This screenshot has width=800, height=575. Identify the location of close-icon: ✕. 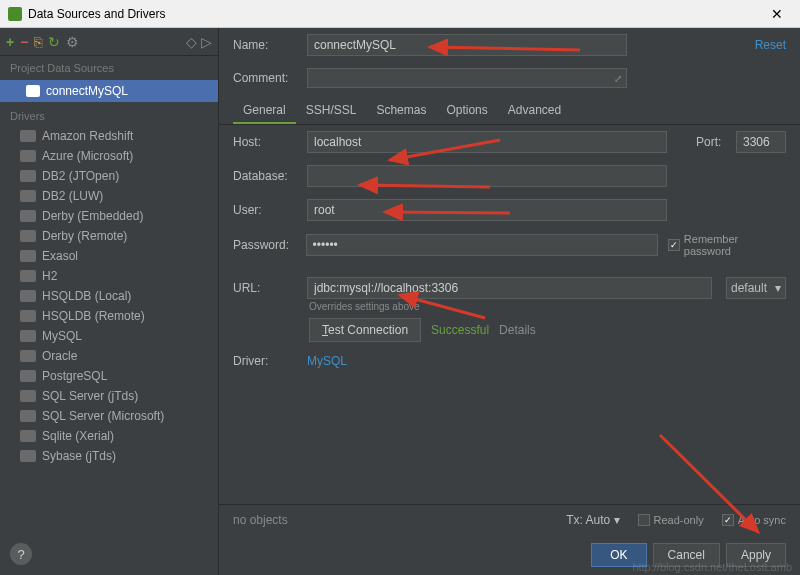
(777, 14).